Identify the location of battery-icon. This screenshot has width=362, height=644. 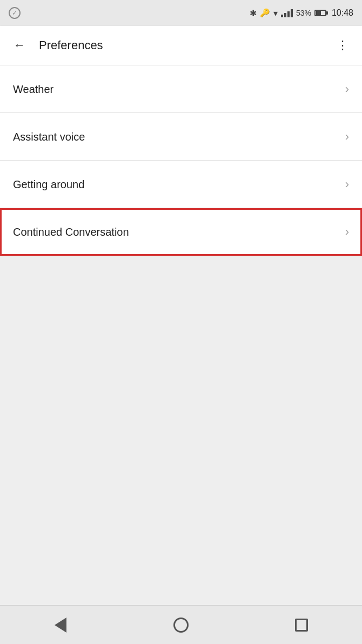
(320, 13).